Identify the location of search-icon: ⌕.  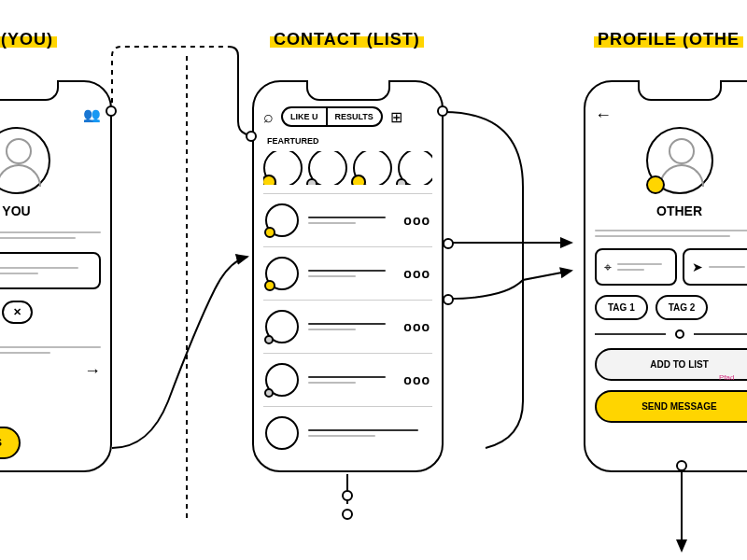
(269, 118).